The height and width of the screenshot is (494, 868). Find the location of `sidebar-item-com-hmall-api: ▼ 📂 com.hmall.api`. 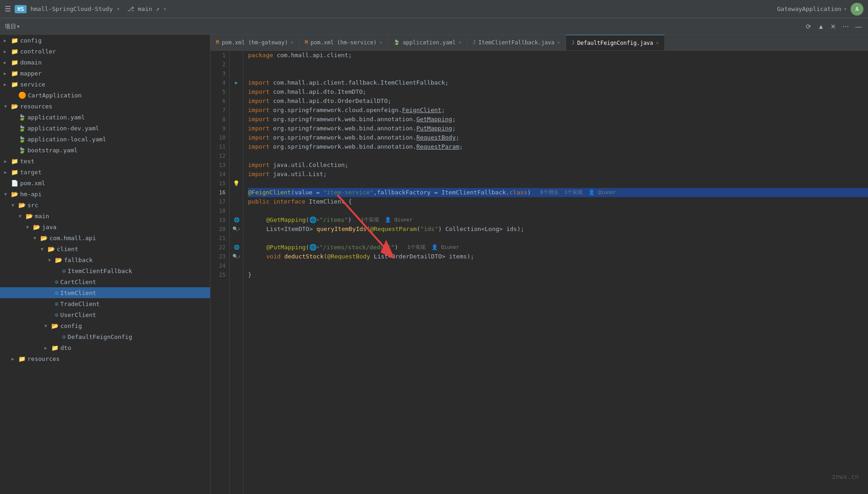

sidebar-item-com-hmall-api: ▼ 📂 com.hmall.api is located at coordinates (105, 238).